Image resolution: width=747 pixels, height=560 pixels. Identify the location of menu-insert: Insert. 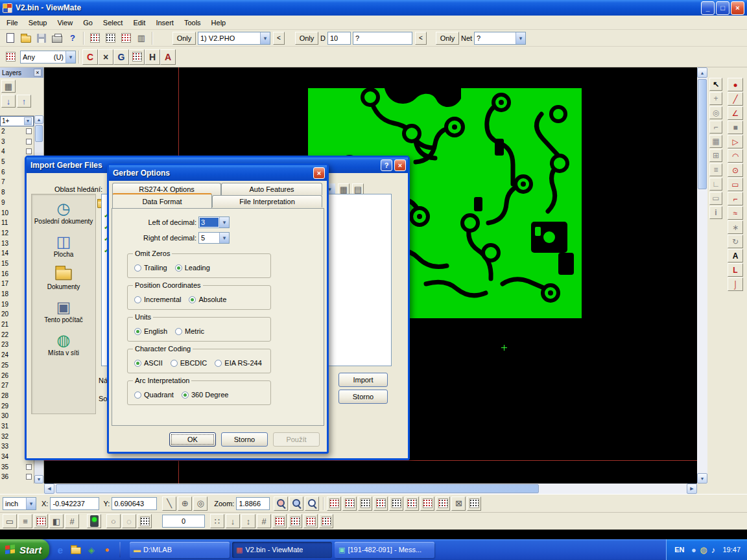
(165, 23).